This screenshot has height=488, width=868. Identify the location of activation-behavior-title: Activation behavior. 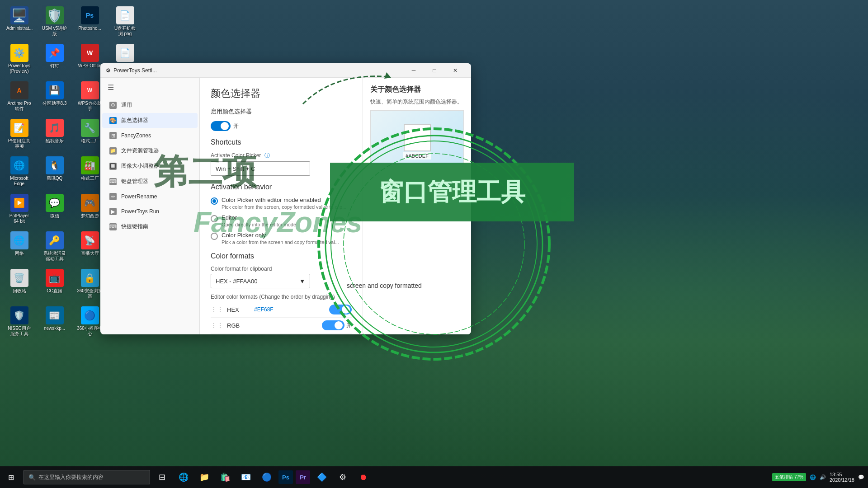
(281, 187).